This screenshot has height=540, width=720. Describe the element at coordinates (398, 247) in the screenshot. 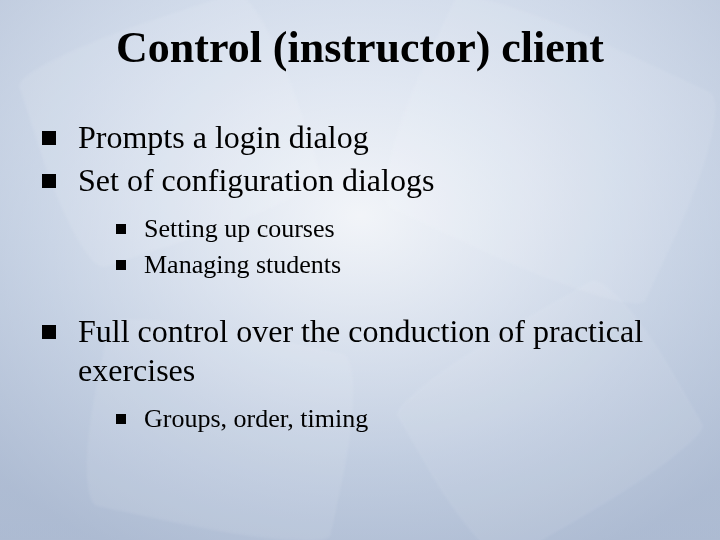

I see `sub-bullet-group: Setting up courses Managing students` at that location.